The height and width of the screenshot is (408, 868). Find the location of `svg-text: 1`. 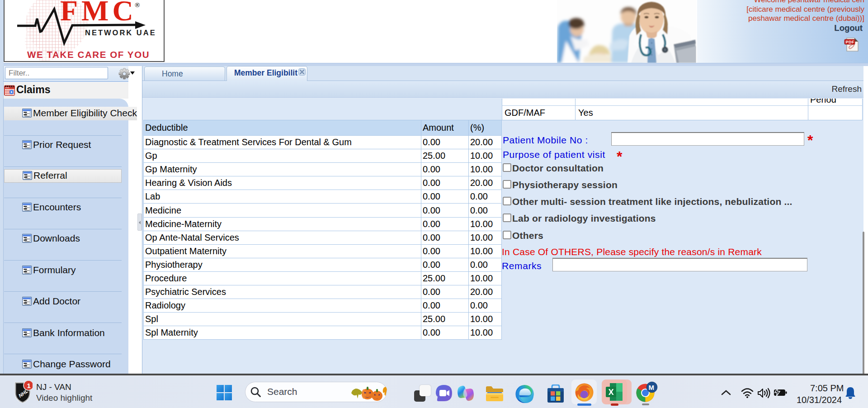

svg-text: 1 is located at coordinates (29, 385).